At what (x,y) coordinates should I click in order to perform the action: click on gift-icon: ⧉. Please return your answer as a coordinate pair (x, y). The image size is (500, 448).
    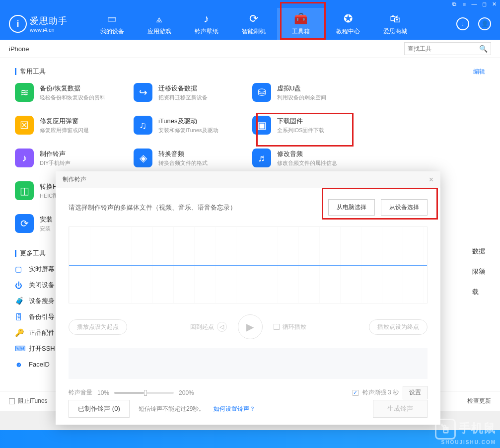
    Looking at the image, I should click on (454, 4).